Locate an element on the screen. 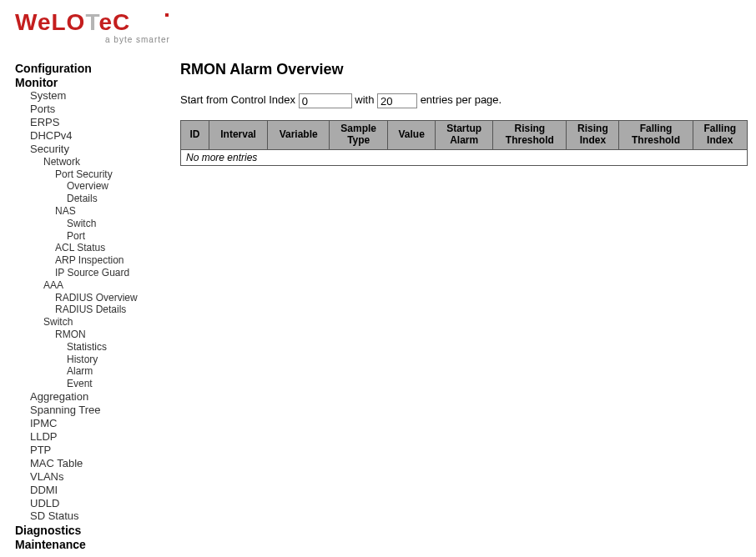 The image size is (756, 557). alarm-table: ID Interval Variable SampleType Value St… is located at coordinates (464, 143).